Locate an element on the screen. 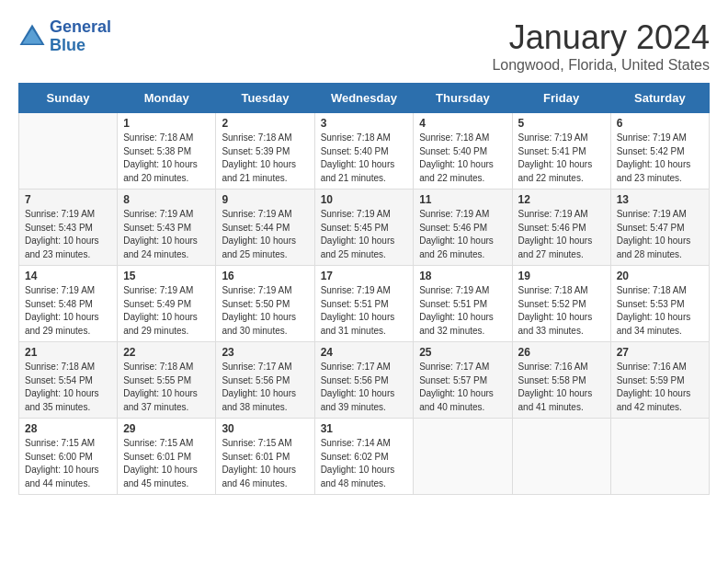 The width and height of the screenshot is (728, 563). day-detail: Sunrise: 7:18 AMSunset: 5:53 PMDaylight:… is located at coordinates (660, 311).